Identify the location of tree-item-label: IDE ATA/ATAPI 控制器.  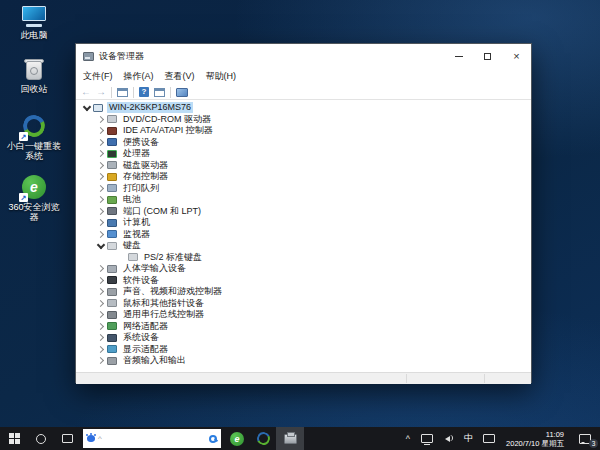
(168, 130).